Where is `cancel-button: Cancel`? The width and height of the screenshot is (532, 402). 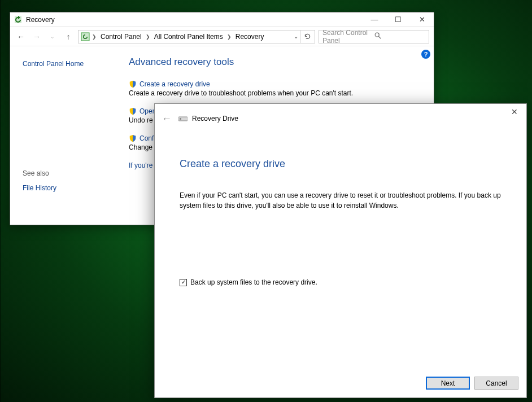 cancel-button: Cancel is located at coordinates (496, 383).